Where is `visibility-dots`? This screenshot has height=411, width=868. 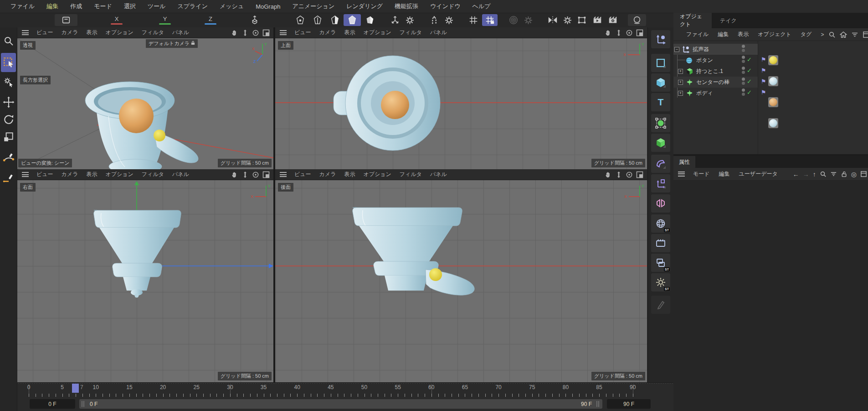 visibility-dots is located at coordinates (744, 59).